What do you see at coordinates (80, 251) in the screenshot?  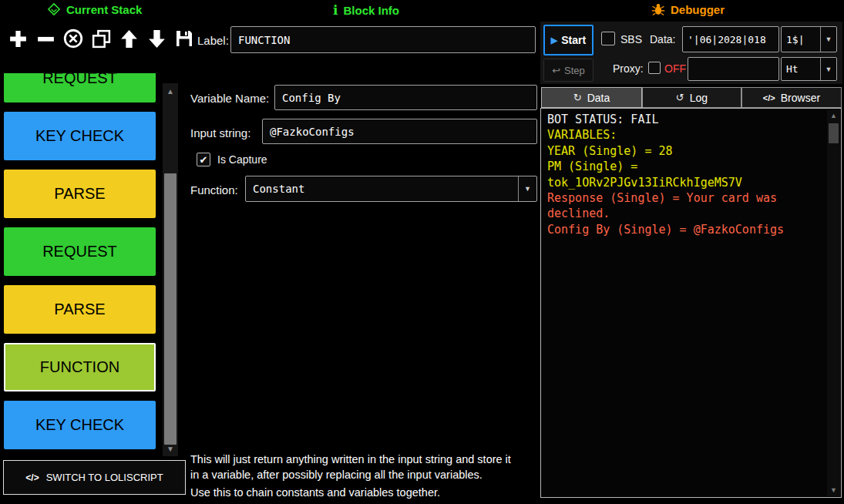 I see `stack-block-label: REQUEST` at bounding box center [80, 251].